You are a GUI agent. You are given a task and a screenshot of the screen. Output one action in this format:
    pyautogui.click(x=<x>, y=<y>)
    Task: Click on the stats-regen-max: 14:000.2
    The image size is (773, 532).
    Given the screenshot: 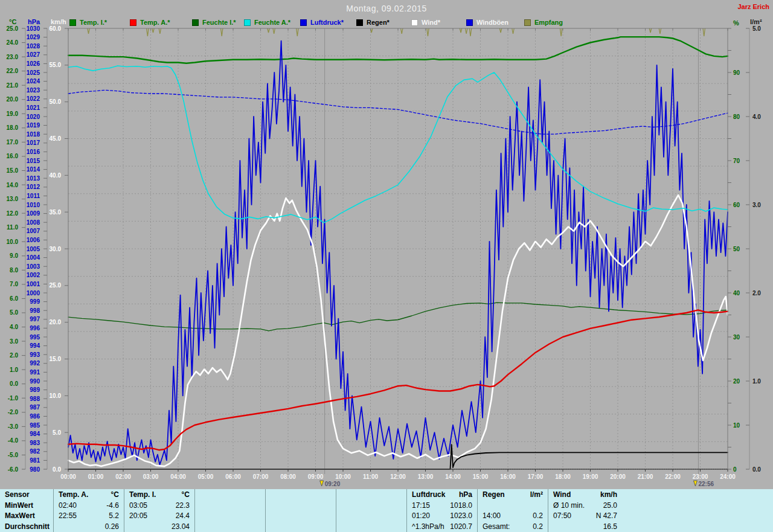 What is the action you would take?
    pyautogui.click(x=512, y=516)
    